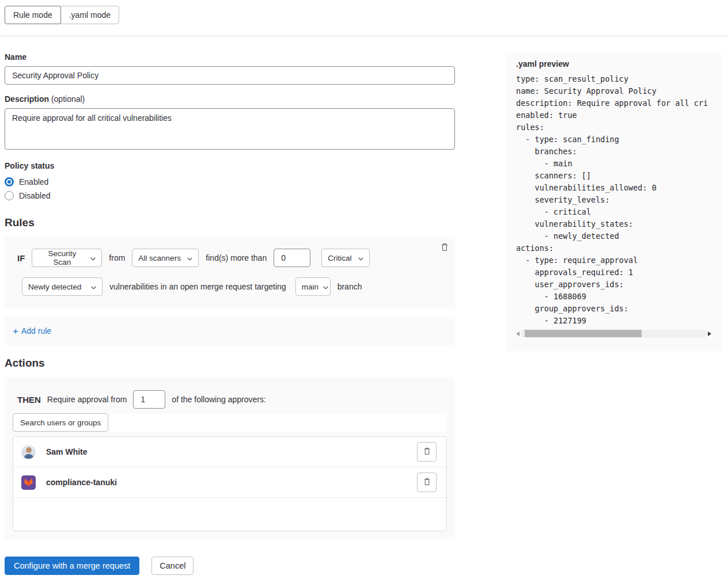 This screenshot has height=579, width=728. Describe the element at coordinates (60, 422) in the screenshot. I see `approver-search-input: Search users or groups` at that location.